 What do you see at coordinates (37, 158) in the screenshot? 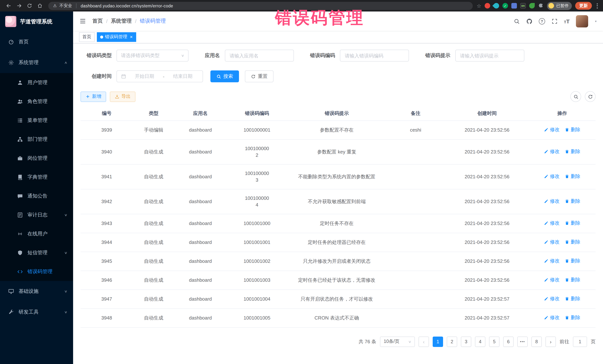
I see `sidebar-item-post: 岗位管理` at bounding box center [37, 158].